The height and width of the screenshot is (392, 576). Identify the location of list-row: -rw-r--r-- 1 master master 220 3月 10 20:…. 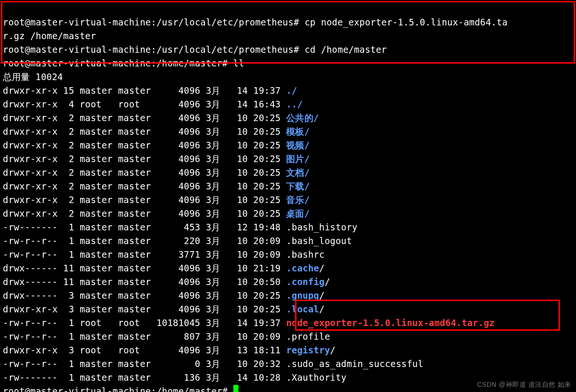
(177, 241).